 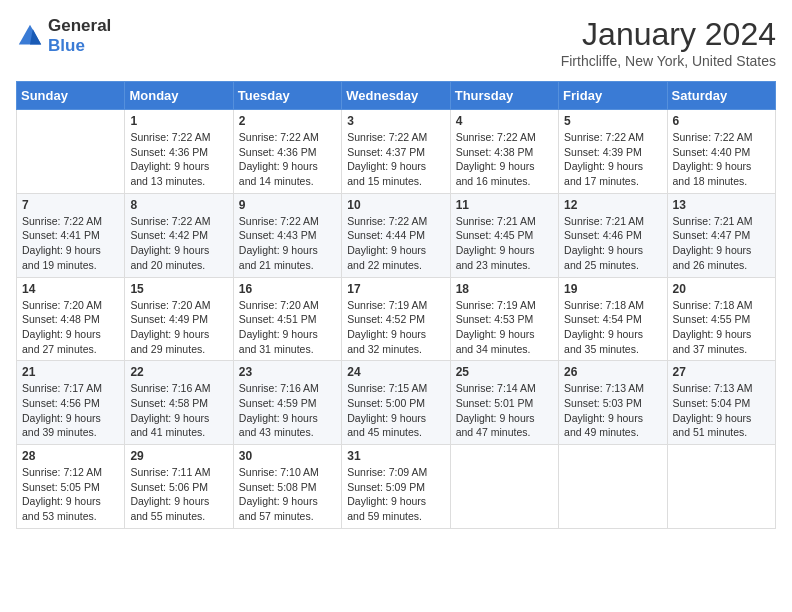 I want to click on calendar-cell: 19Sunrise: 7:18 AMSunset: 4:54 PMDayligh…, so click(x=613, y=319).